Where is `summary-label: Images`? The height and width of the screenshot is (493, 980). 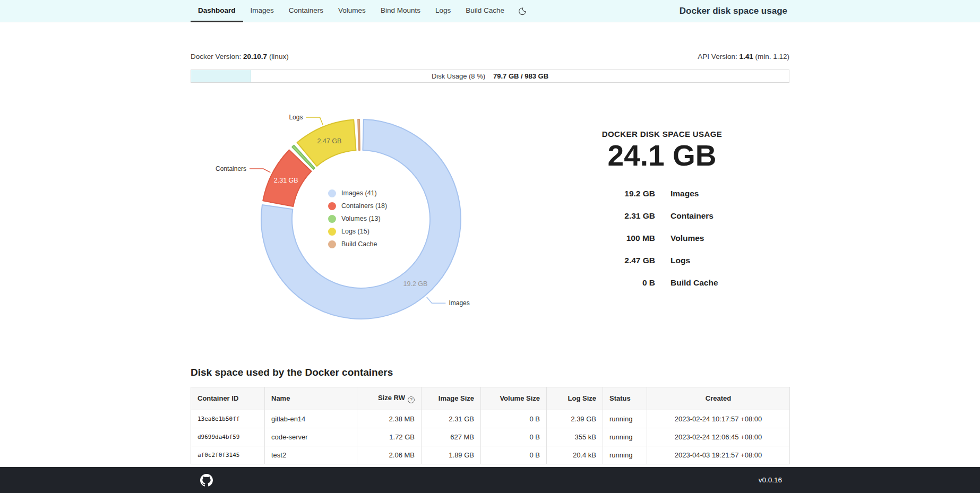
summary-label: Images is located at coordinates (685, 194).